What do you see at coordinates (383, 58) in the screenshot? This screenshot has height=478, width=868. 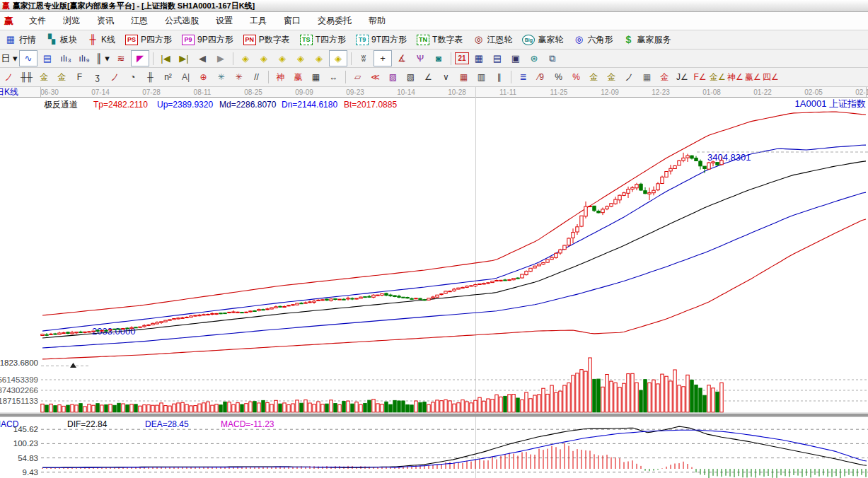 I see `crosshair-tool-icon: +` at bounding box center [383, 58].